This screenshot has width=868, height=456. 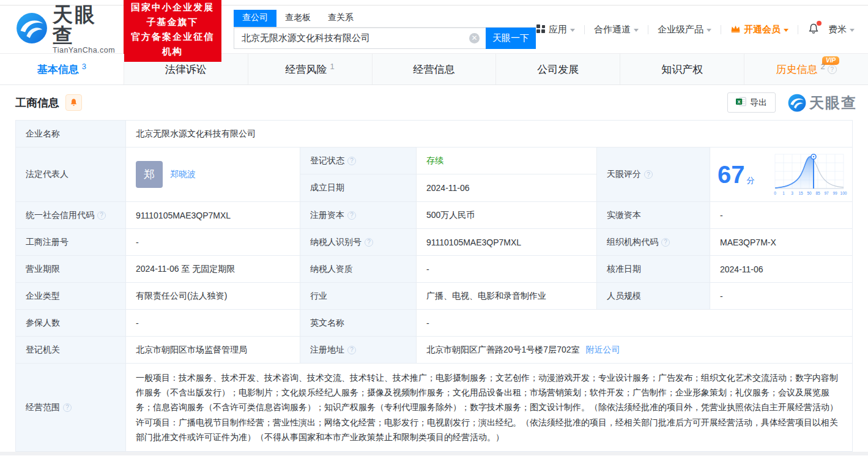 What do you see at coordinates (172, 15) in the screenshot?
I see `badge-line1: 国家中小企业发展子基金旗下` at bounding box center [172, 15].